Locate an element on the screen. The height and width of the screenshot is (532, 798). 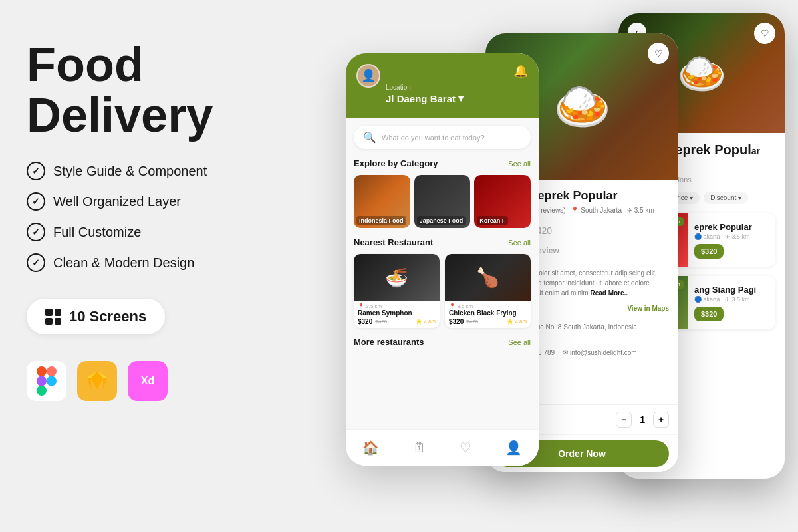
ramen-old-price: $420 is located at coordinates (381, 322).